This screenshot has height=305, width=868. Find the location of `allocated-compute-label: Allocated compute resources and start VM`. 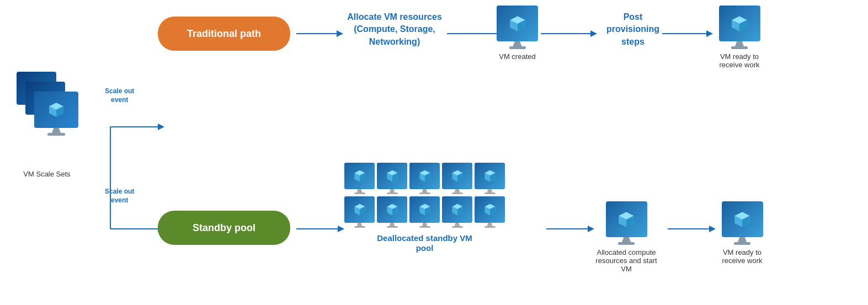

allocated-compute-label: Allocated compute resources and start VM is located at coordinates (626, 260).